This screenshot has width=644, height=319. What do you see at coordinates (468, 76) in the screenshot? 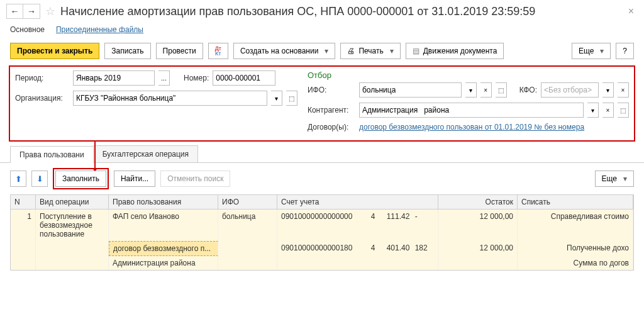
I see `filter-title: Отбор` at bounding box center [468, 76].